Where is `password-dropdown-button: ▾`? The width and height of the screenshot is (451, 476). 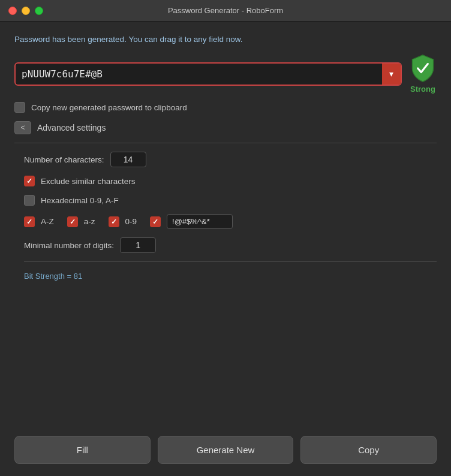 password-dropdown-button: ▾ is located at coordinates (391, 74).